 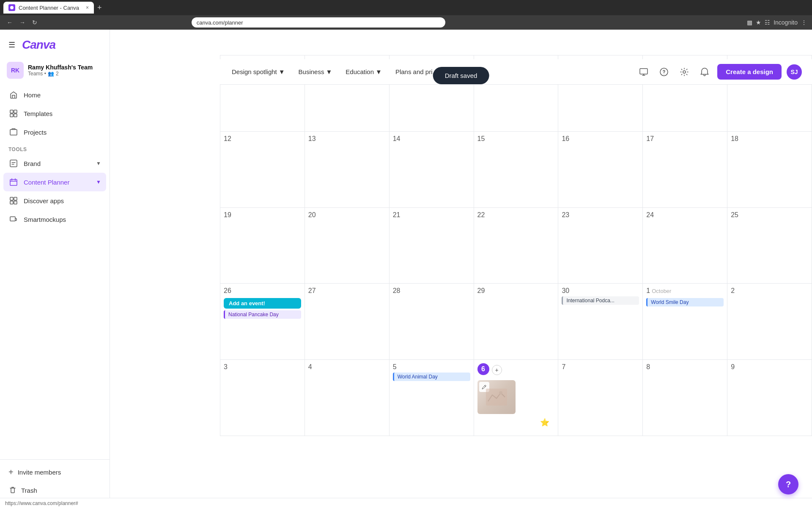 I want to click on sidebar-item-projects-label: Projects, so click(x=35, y=132).